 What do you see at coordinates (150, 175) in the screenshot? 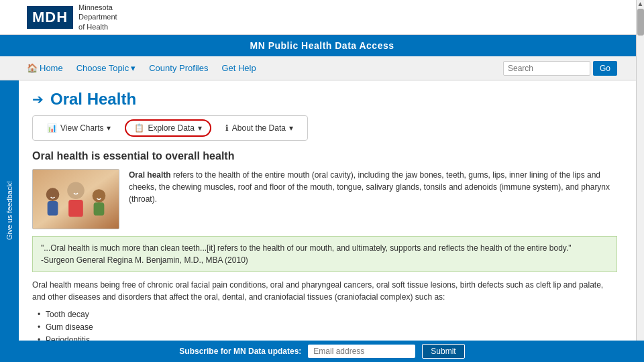
I see `intro-bold: Oral health` at bounding box center [150, 175].